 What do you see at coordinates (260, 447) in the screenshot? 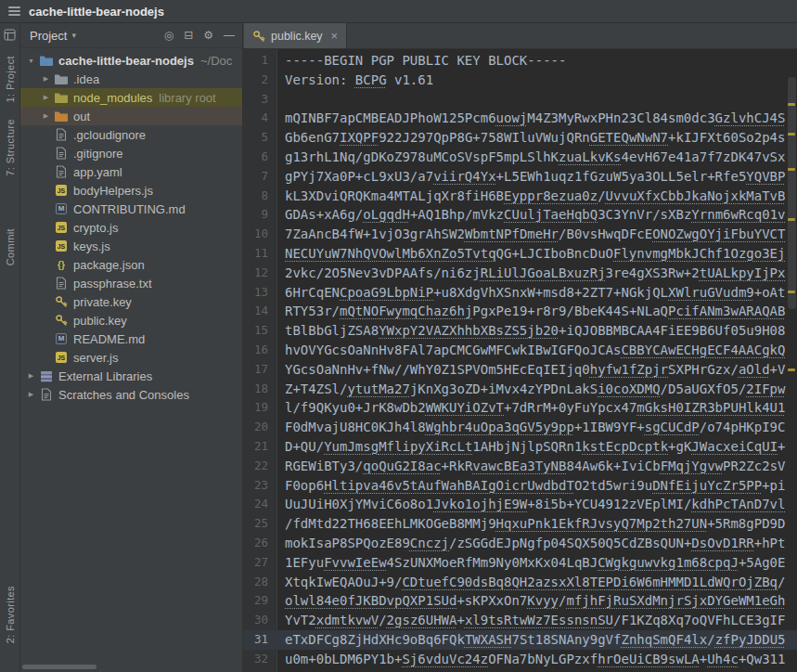
I see `line-number: 21` at bounding box center [260, 447].